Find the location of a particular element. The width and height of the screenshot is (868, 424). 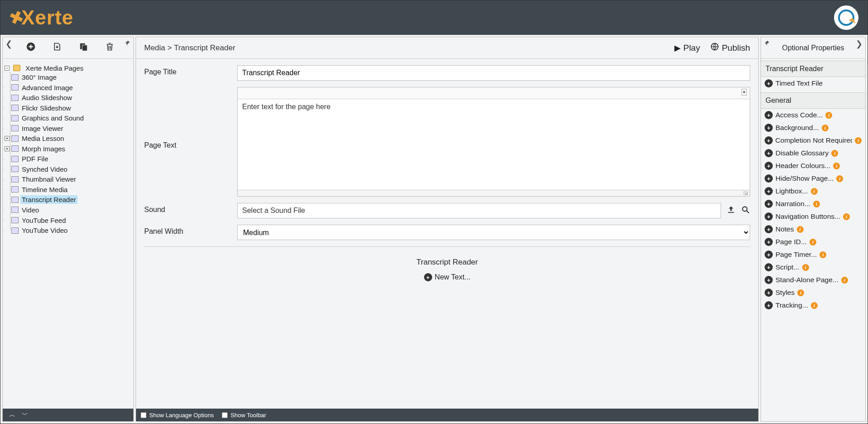

pin-icon is located at coordinates (127, 43).